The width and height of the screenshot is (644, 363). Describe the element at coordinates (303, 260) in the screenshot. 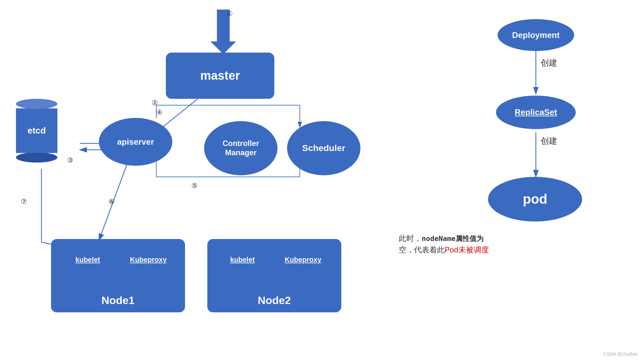

I see `node2-kubeproxy: Kubeproxy` at that location.